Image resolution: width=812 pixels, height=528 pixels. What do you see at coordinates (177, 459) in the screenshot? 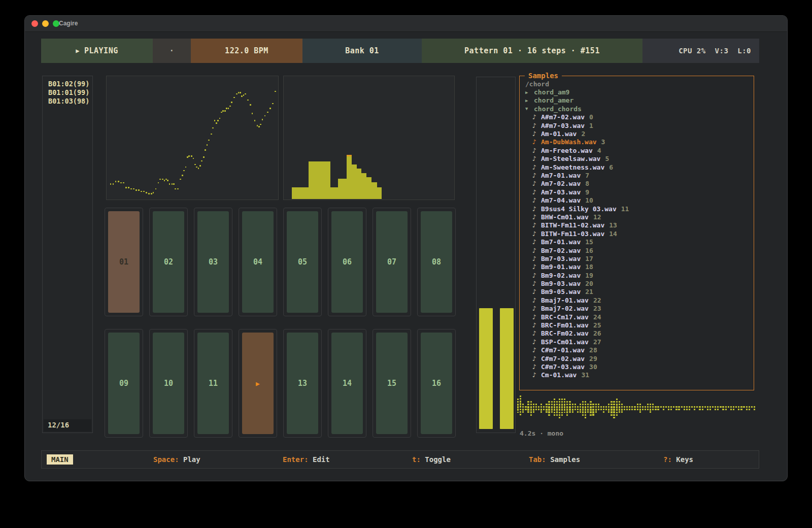
I see `shortcut-hint-play: Space: Play` at bounding box center [177, 459].